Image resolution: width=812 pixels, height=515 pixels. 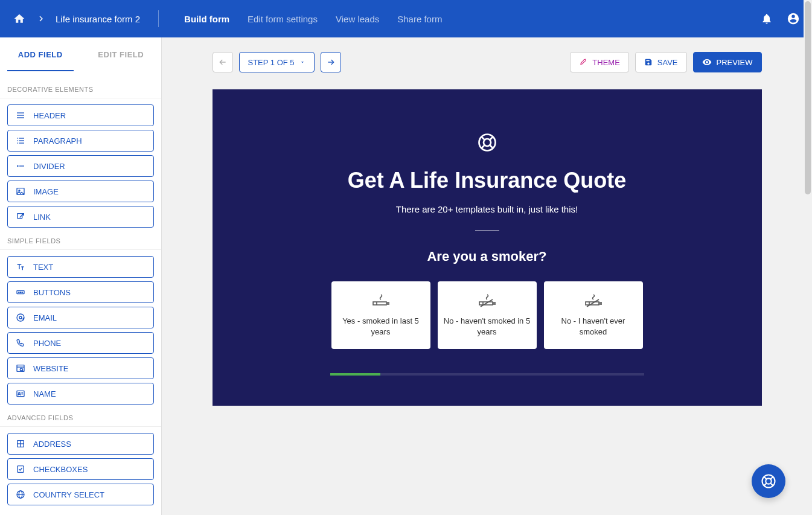 What do you see at coordinates (487, 62) in the screenshot?
I see `toolbar: STEP 1 OF 5 THEME SAVE PREVIEW` at bounding box center [487, 62].